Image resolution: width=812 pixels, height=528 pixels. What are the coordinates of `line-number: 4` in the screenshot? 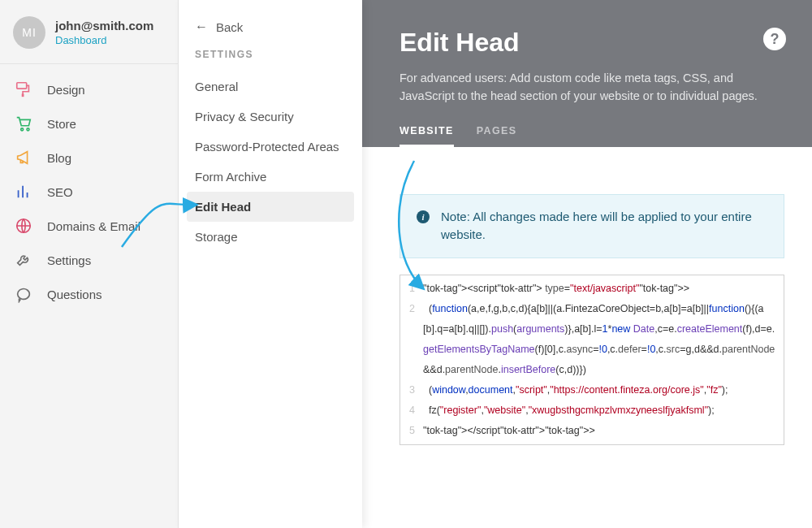 It's located at (411, 411).